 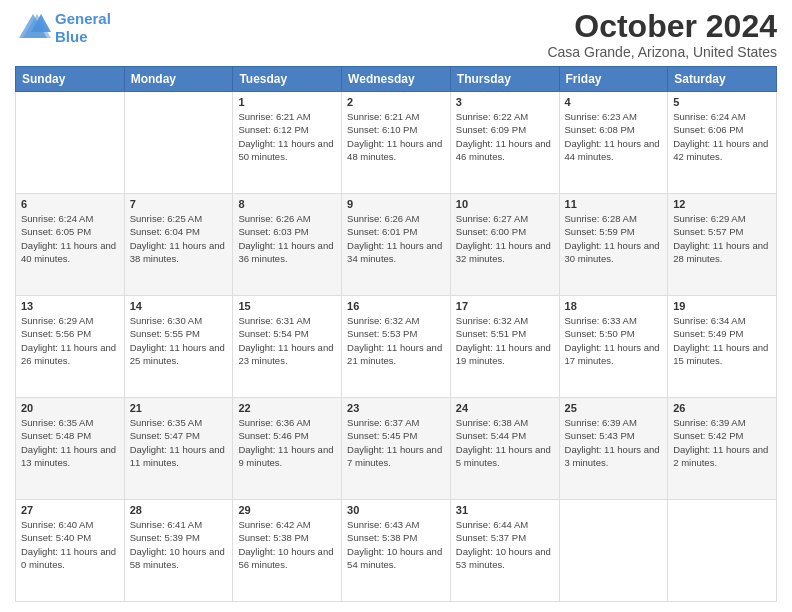 I want to click on day-info: Sunrise: 6:36 AMSunset: 5:46 PMDaylight:…, so click(x=287, y=442).